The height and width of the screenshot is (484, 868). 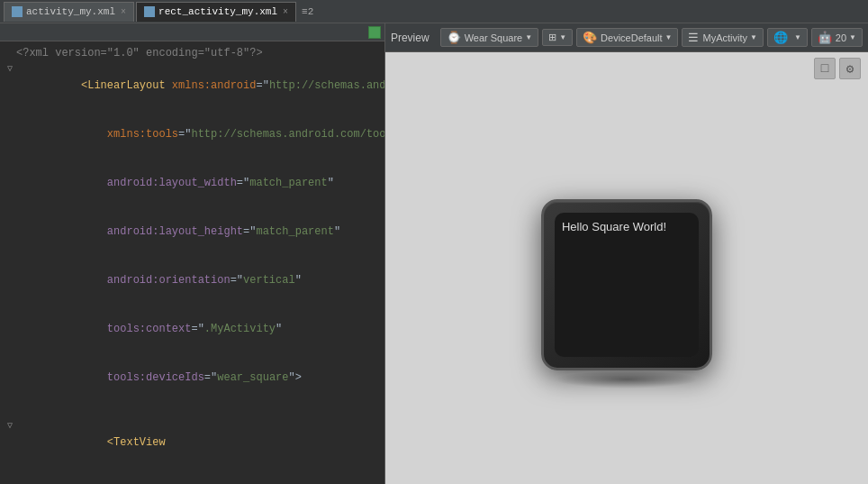 What do you see at coordinates (557, 38) in the screenshot?
I see `layout-toggle-button: ⊞ ▼` at bounding box center [557, 38].